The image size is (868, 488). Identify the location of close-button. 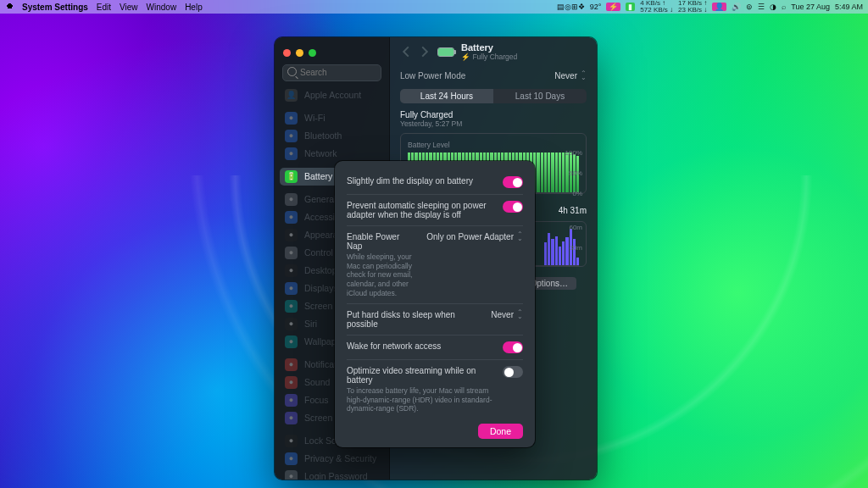
(287, 53).